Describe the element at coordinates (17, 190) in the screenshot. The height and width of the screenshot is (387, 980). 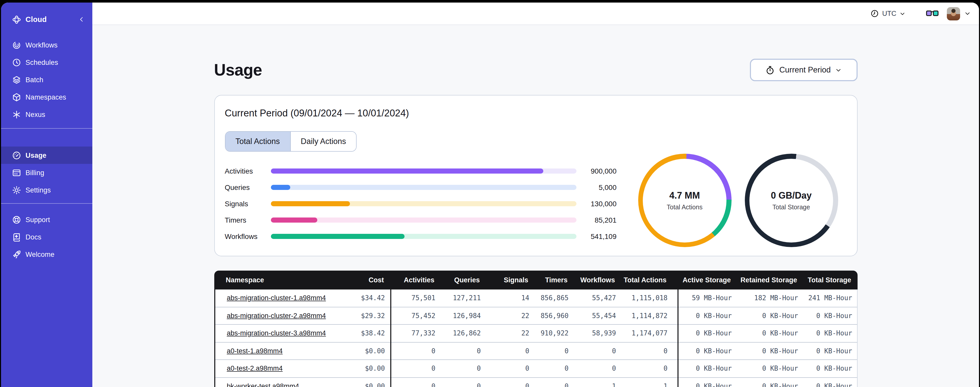
I see `settings-icon` at that location.